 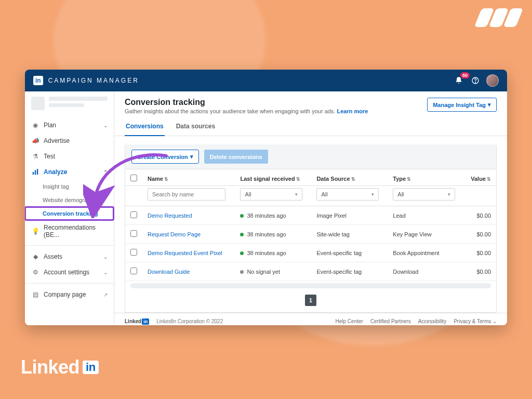 I want to click on sidebar-item-label: Website demographics, so click(x=72, y=200).